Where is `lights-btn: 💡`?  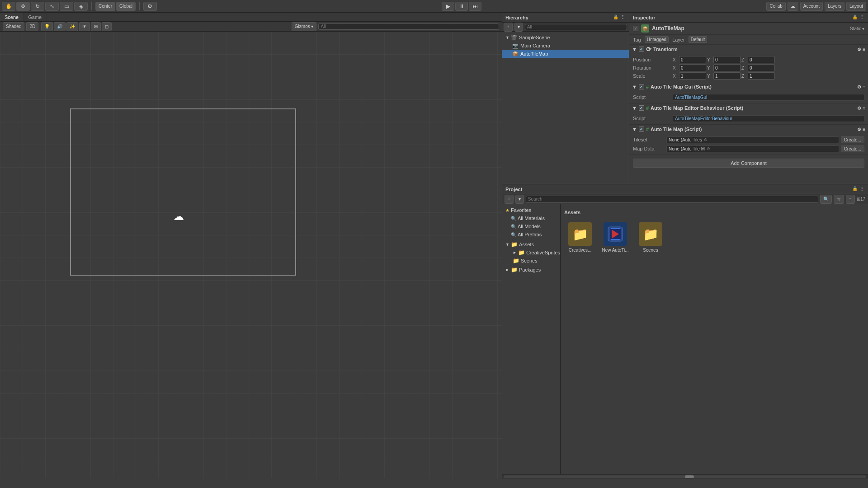 lights-btn: 💡 is located at coordinates (47, 27).